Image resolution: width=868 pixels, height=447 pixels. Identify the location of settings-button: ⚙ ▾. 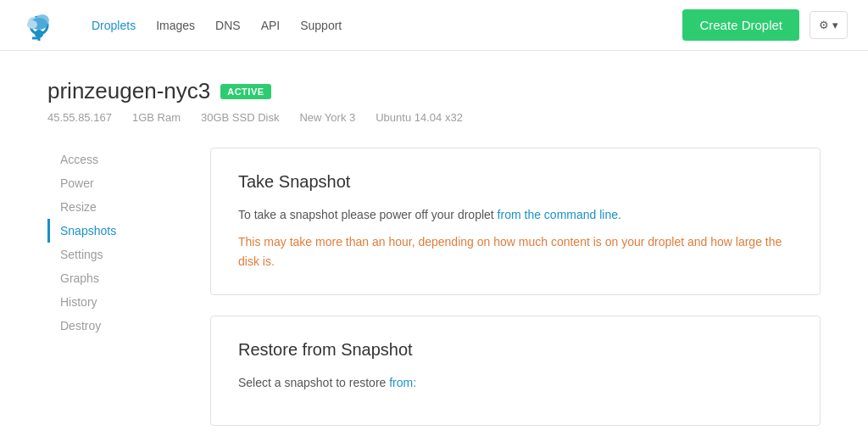
(829, 25).